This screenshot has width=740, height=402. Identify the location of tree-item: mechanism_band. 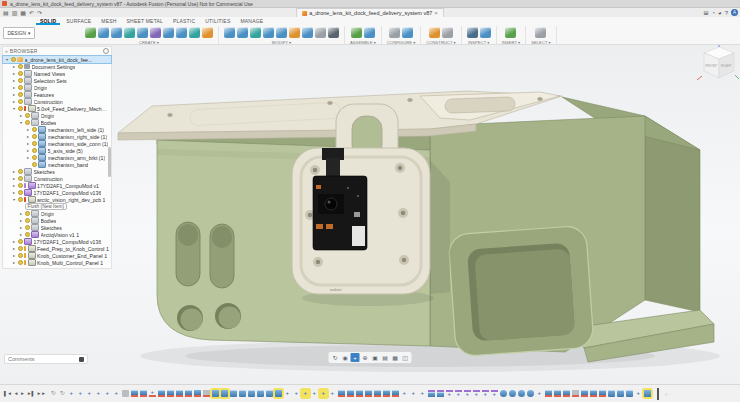
(57, 164).